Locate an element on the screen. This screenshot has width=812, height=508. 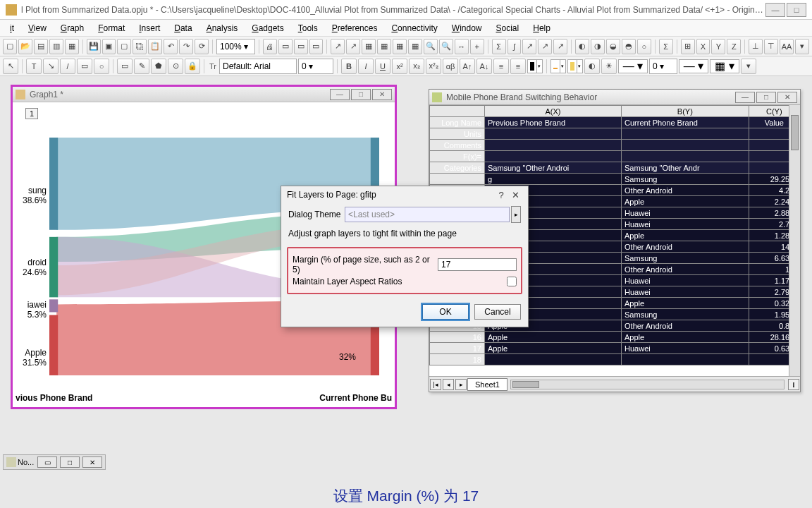
app-maximize-button: □ is located at coordinates (796, 10).